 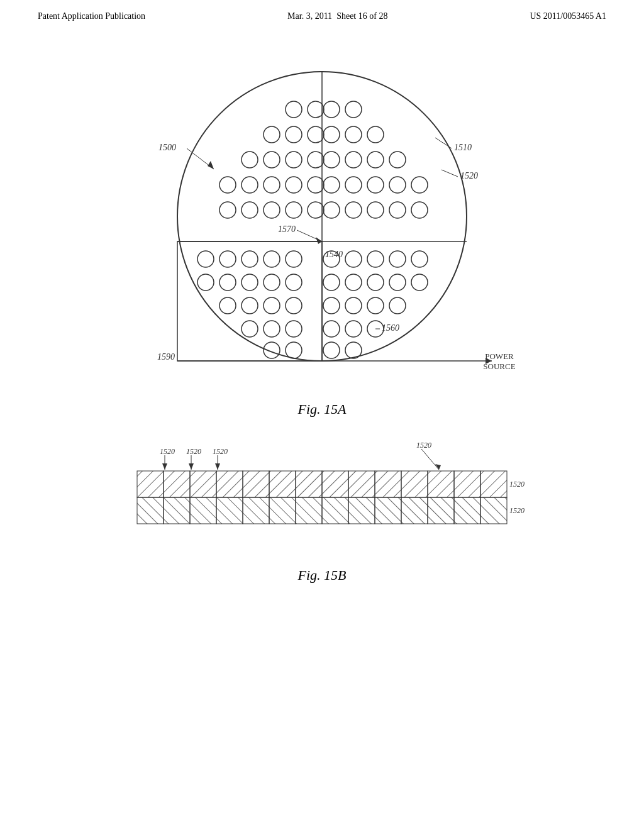 I want to click on svg-text: 1540, so click(x=334, y=254).